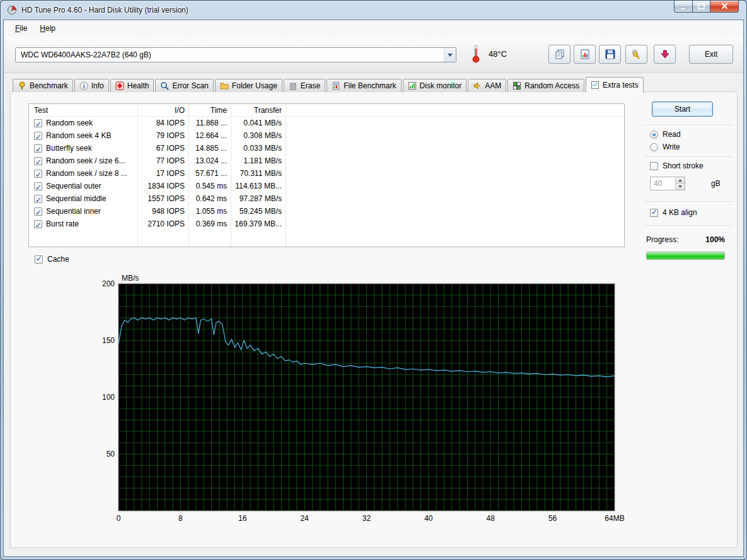 The height and width of the screenshot is (560, 747). Describe the element at coordinates (163, 123) in the screenshot. I see `test-io: 84 IOPS` at that location.